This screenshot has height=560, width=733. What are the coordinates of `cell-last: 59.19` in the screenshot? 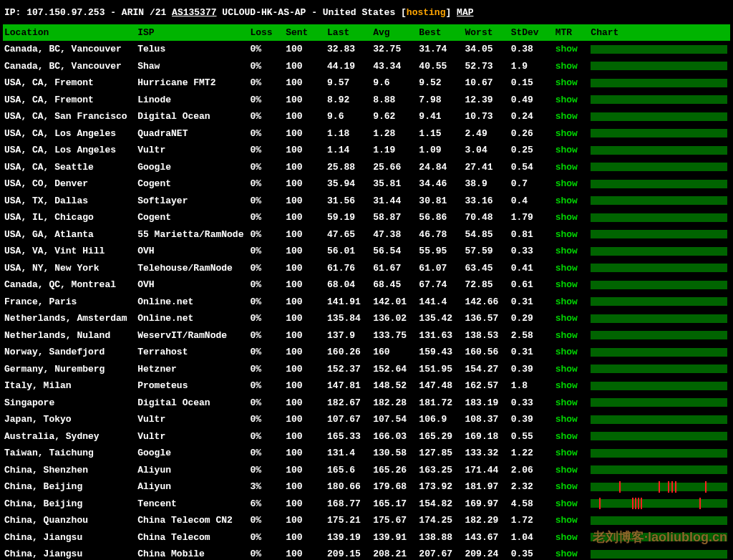 It's located at (349, 218).